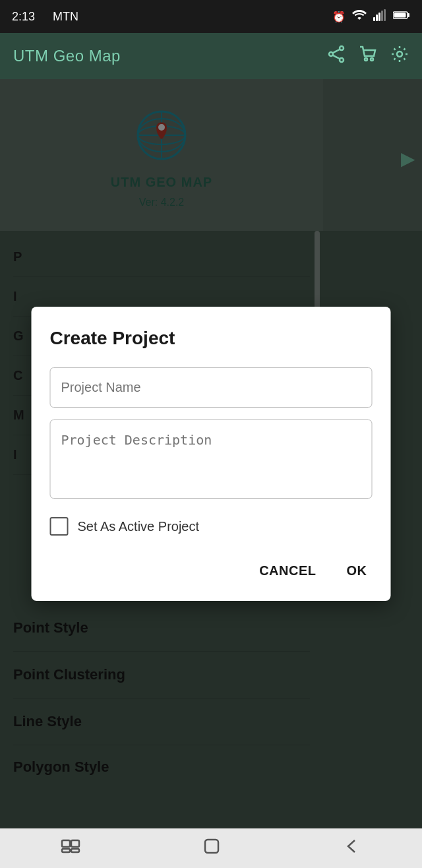 Image resolution: width=422 pixels, height=868 pixels. Describe the element at coordinates (138, 526) in the screenshot. I see `active-project-label: Set As Active Project` at that location.